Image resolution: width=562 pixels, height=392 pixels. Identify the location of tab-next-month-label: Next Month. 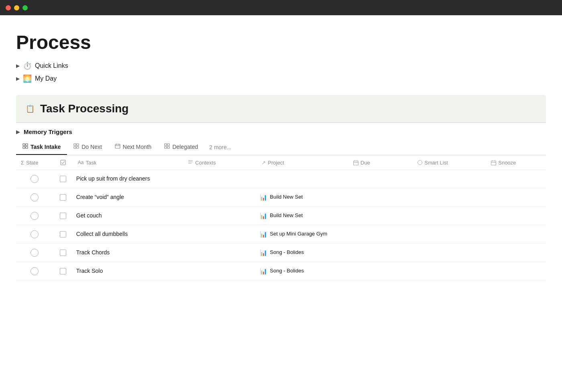
(137, 147).